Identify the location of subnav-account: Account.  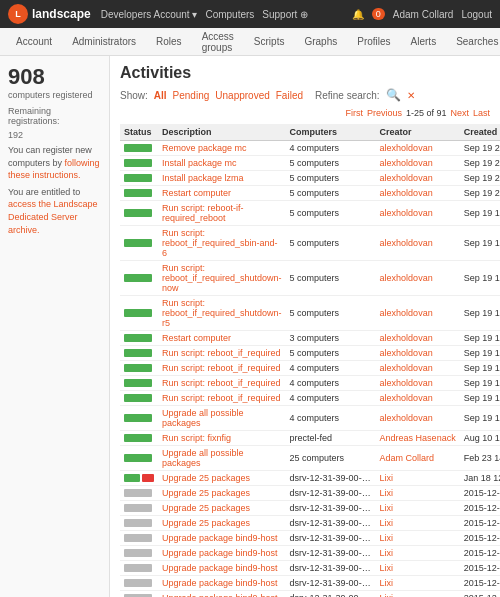
(34, 42).